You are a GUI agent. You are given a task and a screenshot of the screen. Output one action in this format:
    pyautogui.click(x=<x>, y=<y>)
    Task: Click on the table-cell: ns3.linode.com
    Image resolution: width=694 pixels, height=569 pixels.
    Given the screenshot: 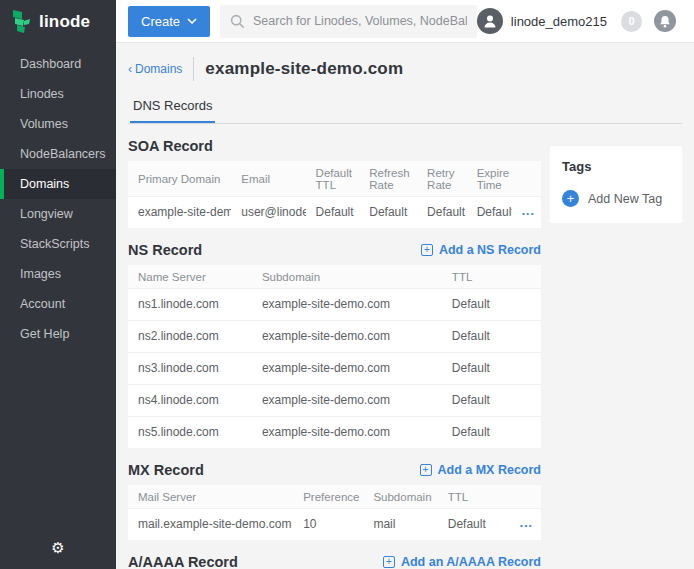 What is the action you would take?
    pyautogui.click(x=190, y=369)
    